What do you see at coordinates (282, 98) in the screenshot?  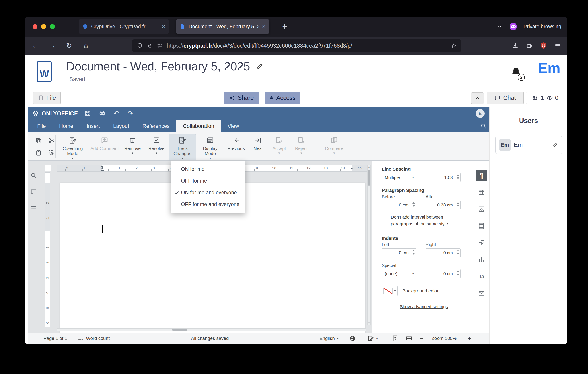 I see `access-button: Access` at bounding box center [282, 98].